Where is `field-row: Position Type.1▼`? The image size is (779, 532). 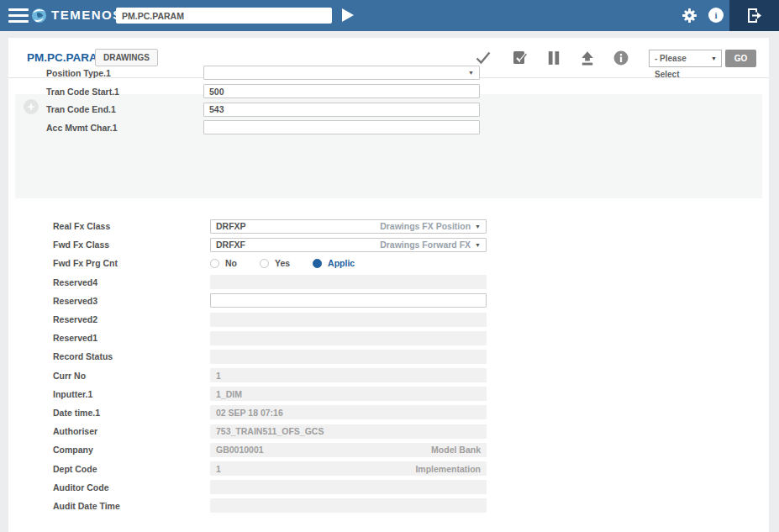 field-row: Position Type.1▼ is located at coordinates (397, 73).